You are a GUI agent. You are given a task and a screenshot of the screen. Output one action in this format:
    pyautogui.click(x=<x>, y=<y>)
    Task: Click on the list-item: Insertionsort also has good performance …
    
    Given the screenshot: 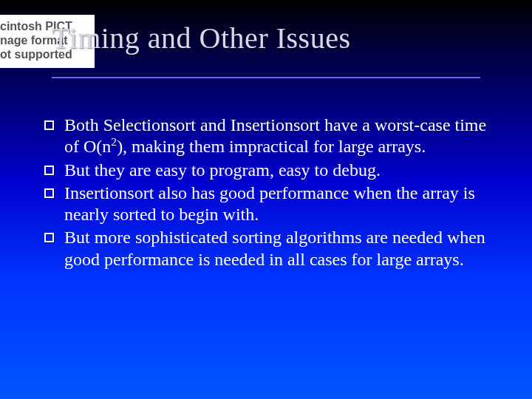 What is the action you would take?
    pyautogui.click(x=272, y=204)
    